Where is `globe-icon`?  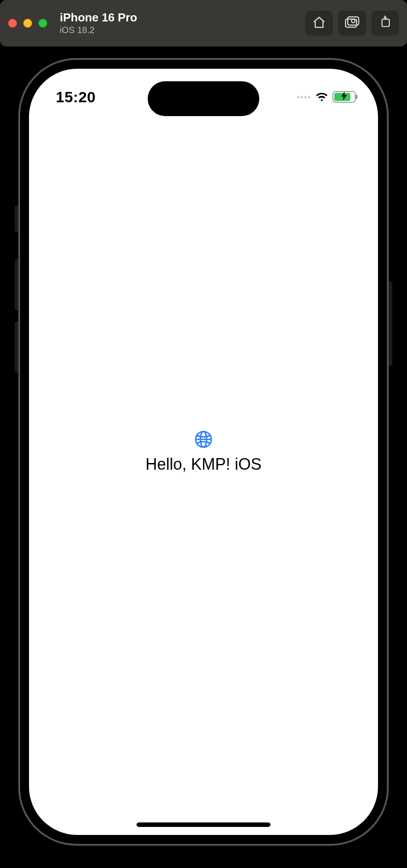 globe-icon is located at coordinates (204, 440).